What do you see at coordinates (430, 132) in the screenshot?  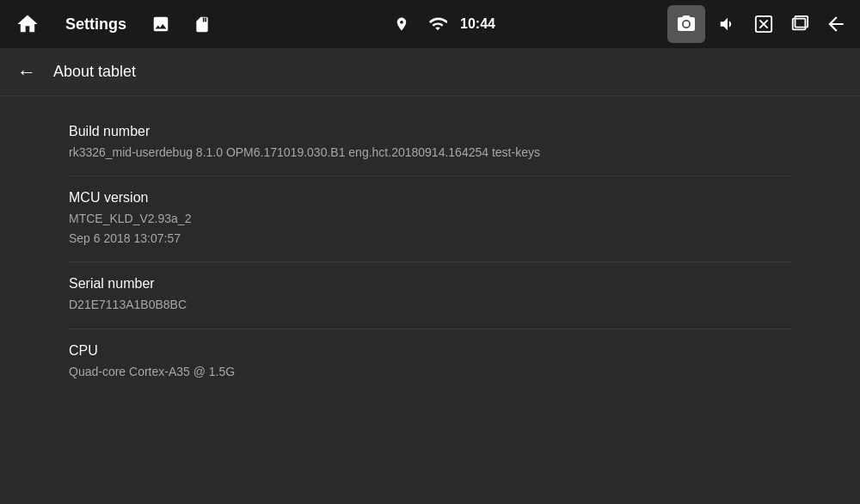 I see `section-label-build-number: Build number` at bounding box center [430, 132].